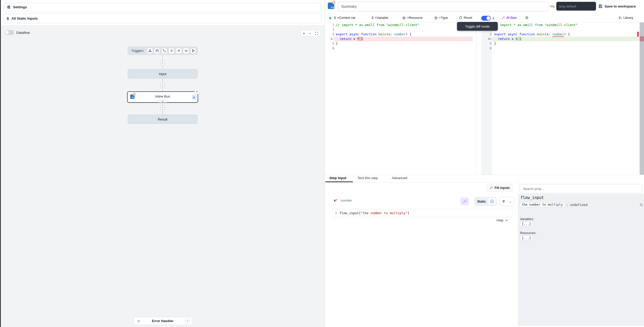 The image size is (644, 327). Describe the element at coordinates (554, 205) in the screenshot. I see `prop-description-row: the number to multiply : undefined` at that location.